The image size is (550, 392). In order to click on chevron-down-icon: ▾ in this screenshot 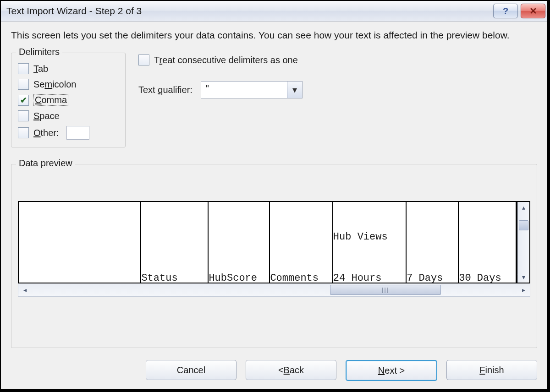, I will do `click(294, 90)`.